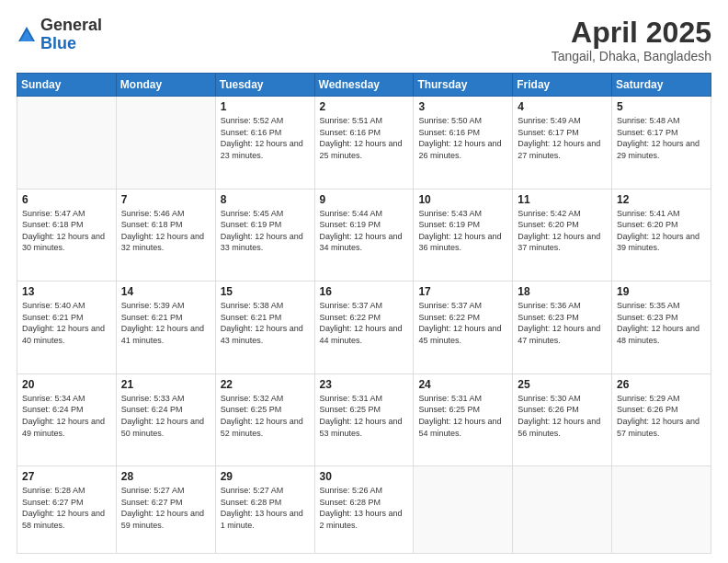  I want to click on day-number: 18, so click(563, 292).